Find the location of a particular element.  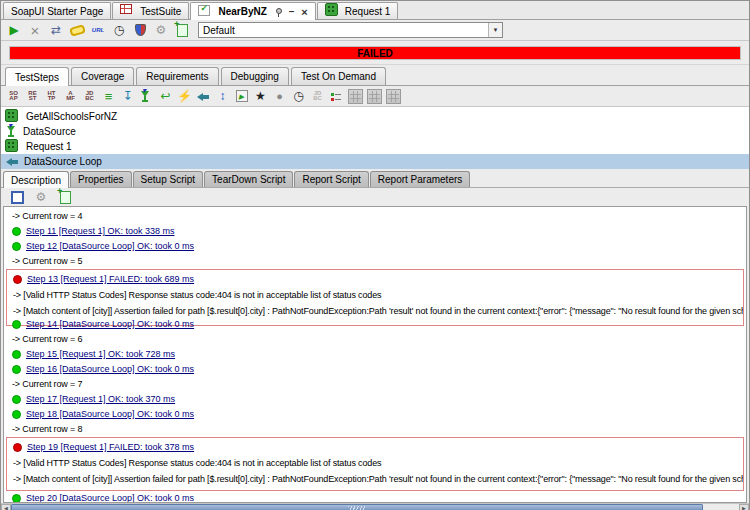

jdbc-request-step-icon: JDBC is located at coordinates (90, 96).